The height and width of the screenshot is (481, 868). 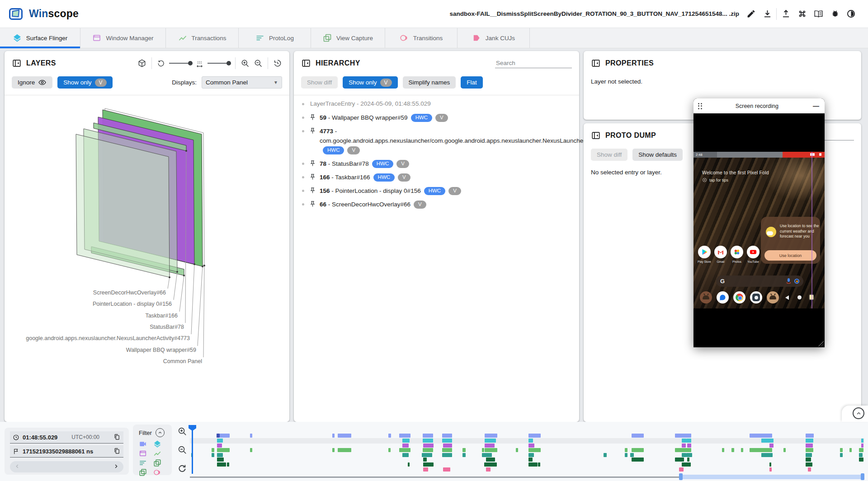 What do you see at coordinates (437, 204) in the screenshot?
I see `layer-tree-item: 66 - ScreenDecorHwcOverlay#66V` at bounding box center [437, 204].